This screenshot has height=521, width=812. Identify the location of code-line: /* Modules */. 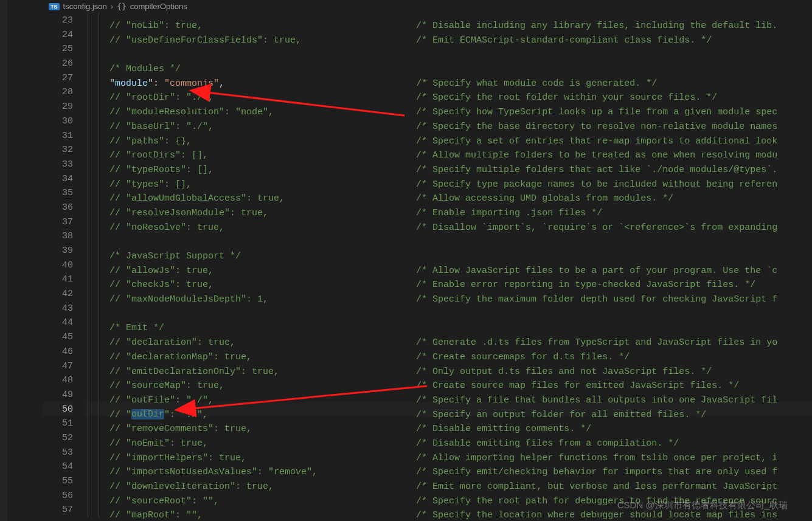
(449, 64).